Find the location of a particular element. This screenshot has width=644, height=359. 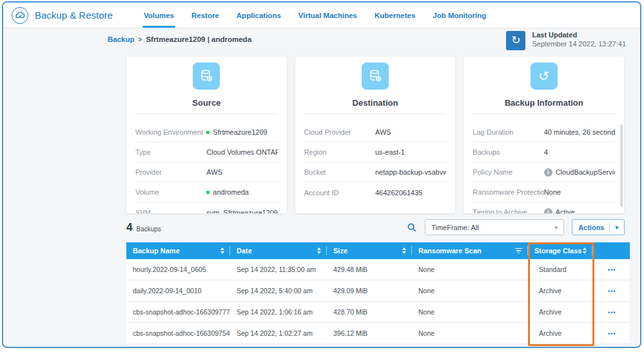

row-label: Provider is located at coordinates (171, 172).